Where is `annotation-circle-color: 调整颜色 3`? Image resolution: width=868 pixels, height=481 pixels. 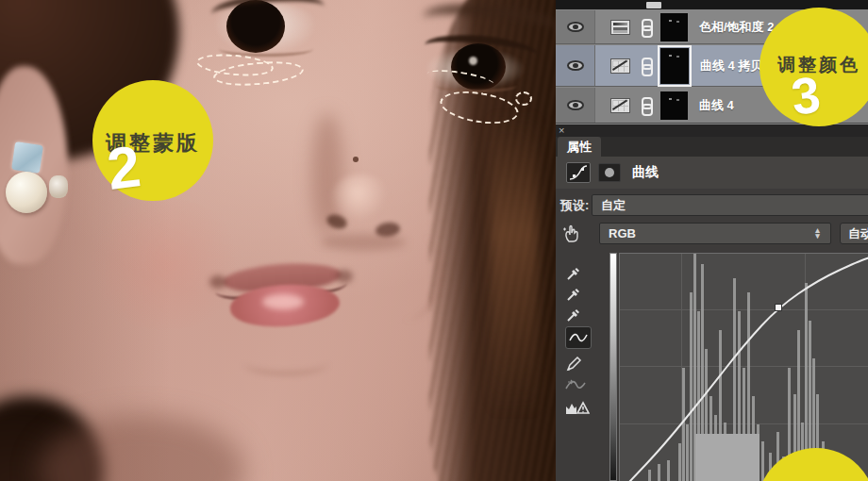 annotation-circle-color: 调整颜色 3 is located at coordinates (813, 67).